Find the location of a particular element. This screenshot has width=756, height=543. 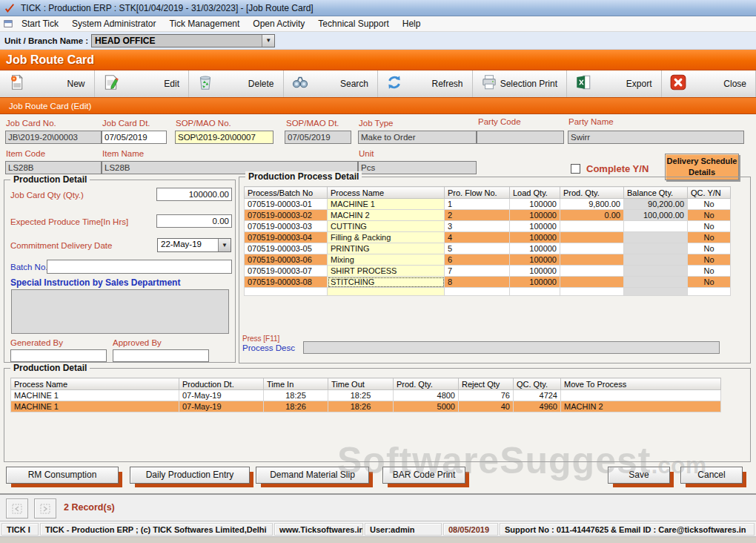

approved-by-field is located at coordinates (161, 356).